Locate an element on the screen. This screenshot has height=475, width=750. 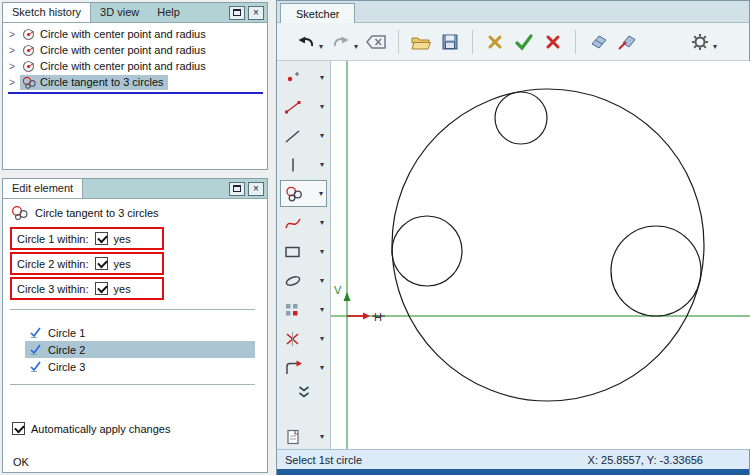
corner-tool-icon is located at coordinates (293, 368).